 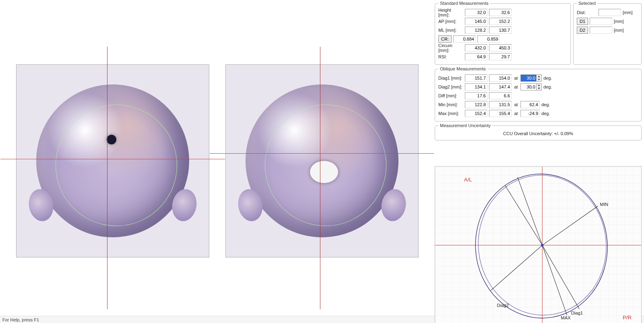 I want to click on diag1-angle, so click(x=528, y=78).